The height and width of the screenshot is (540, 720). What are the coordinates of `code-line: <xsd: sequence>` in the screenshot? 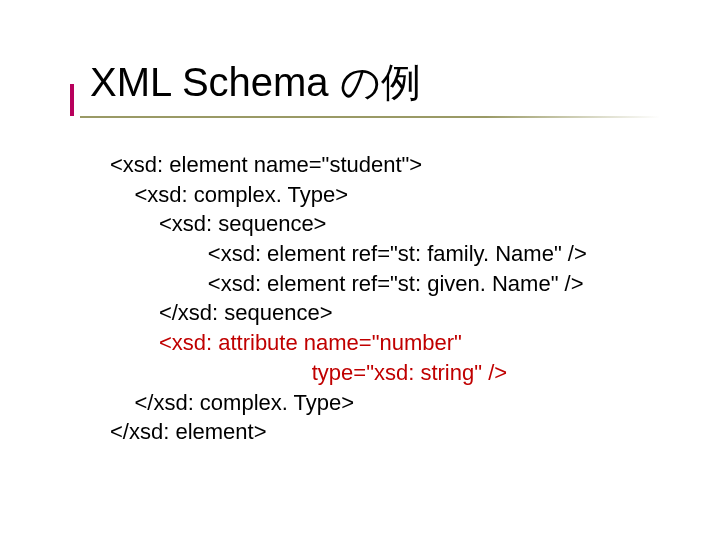 It's located at (218, 224).